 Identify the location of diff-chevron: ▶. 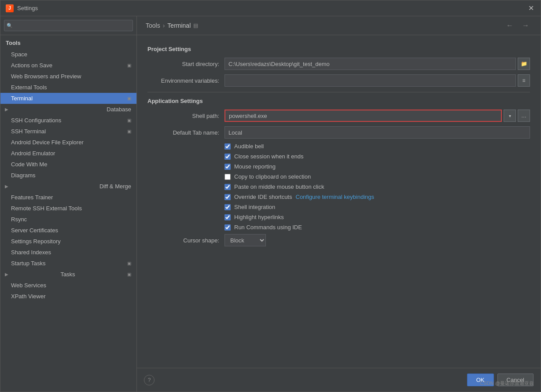
(7, 187).